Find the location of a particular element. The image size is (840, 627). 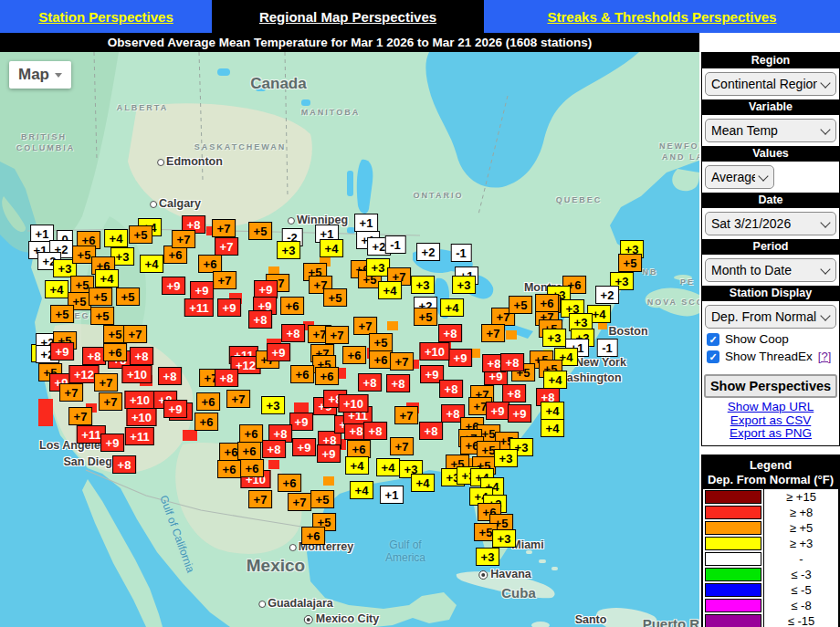

values-select: Average is located at coordinates (740, 177).